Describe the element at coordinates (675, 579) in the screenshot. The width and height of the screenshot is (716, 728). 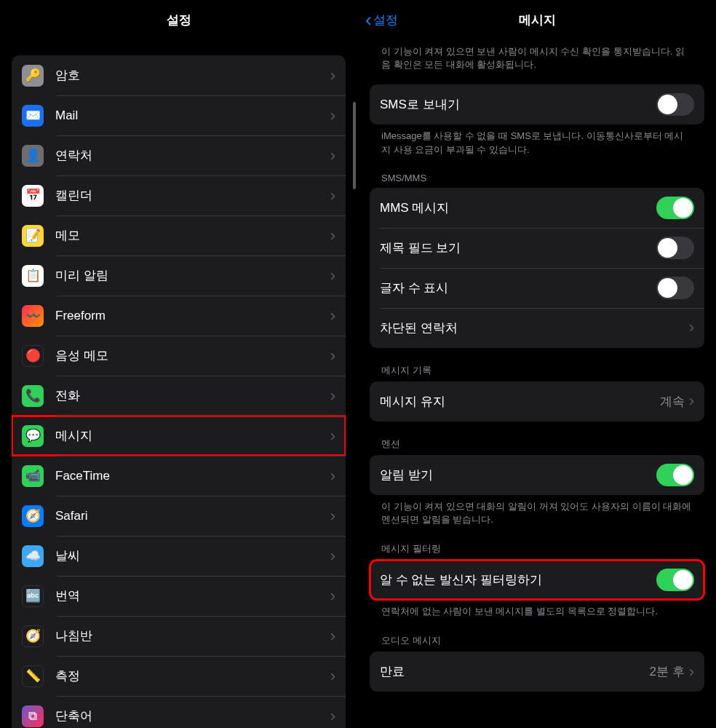
I see `filter-unknown-toggle` at that location.